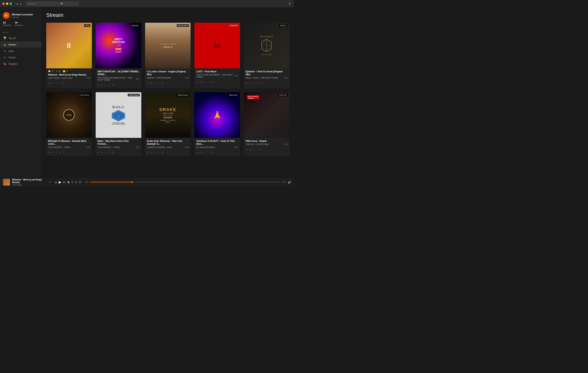  Describe the element at coordinates (168, 56) in the screenshot. I see `track-card: LIT LORDS × DREVM ANGELS #Future Bass Li…` at that location.